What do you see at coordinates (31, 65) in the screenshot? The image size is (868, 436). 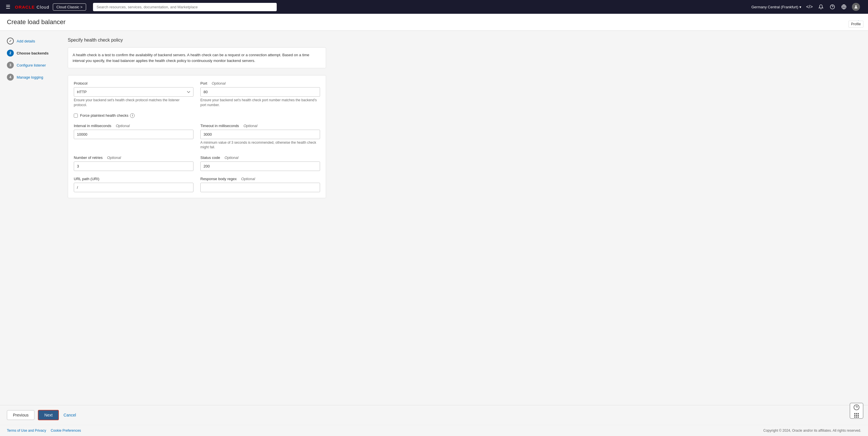 I see `step-3-label: Configure listener` at bounding box center [31, 65].